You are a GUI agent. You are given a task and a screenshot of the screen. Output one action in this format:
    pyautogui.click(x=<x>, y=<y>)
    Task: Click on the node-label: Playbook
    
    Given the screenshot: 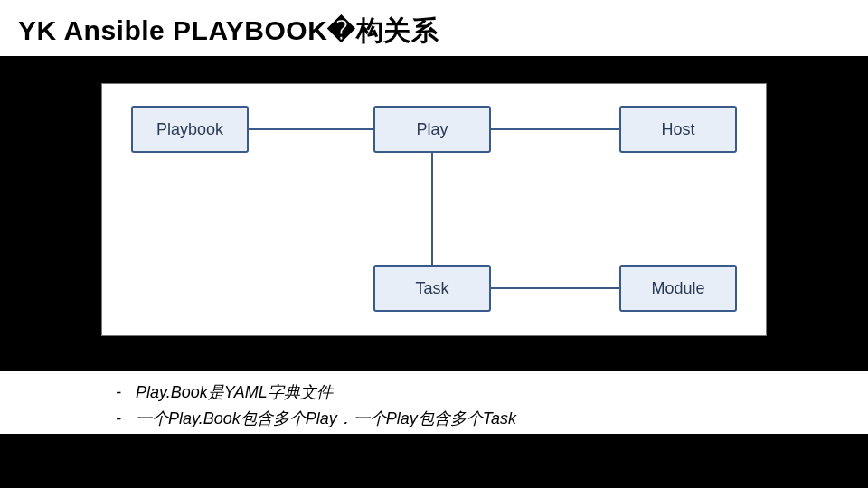 What is the action you would take?
    pyautogui.click(x=190, y=130)
    